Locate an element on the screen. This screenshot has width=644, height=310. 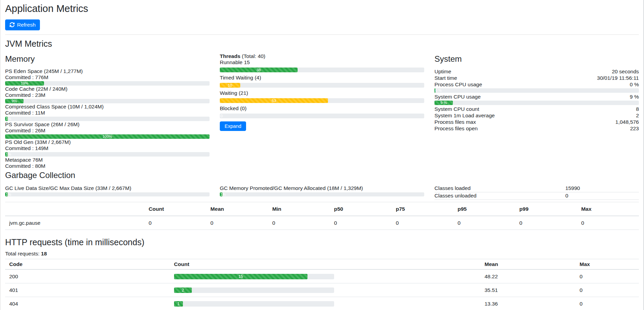
memory-progressbar: 100% is located at coordinates (107, 136).